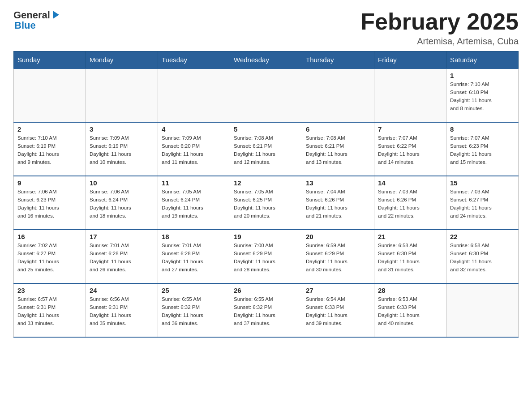  I want to click on logo-blue-text: Blue, so click(25, 25).